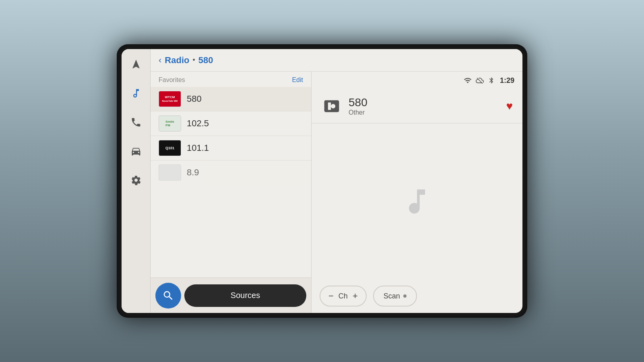 The width and height of the screenshot is (644, 362). What do you see at coordinates (177, 60) in the screenshot?
I see `header-title: Radio` at bounding box center [177, 60].